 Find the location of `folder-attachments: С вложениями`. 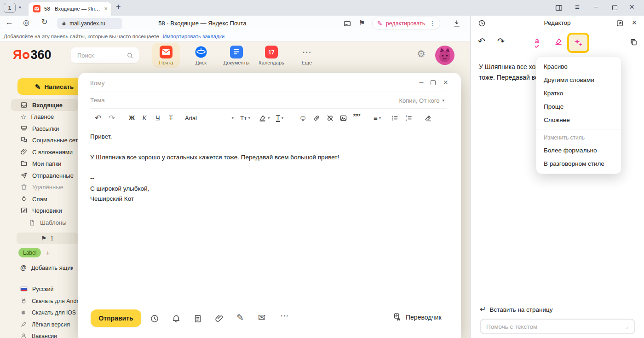

folder-attachments: С вложениями is located at coordinates (45, 152).